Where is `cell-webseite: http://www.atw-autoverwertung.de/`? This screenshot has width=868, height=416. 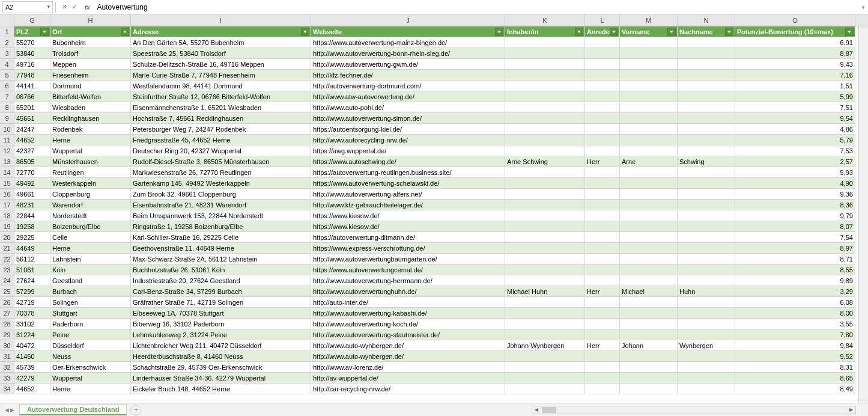
cell-webseite: http://www.atw-autoverwertung.de/ is located at coordinates (408, 97).